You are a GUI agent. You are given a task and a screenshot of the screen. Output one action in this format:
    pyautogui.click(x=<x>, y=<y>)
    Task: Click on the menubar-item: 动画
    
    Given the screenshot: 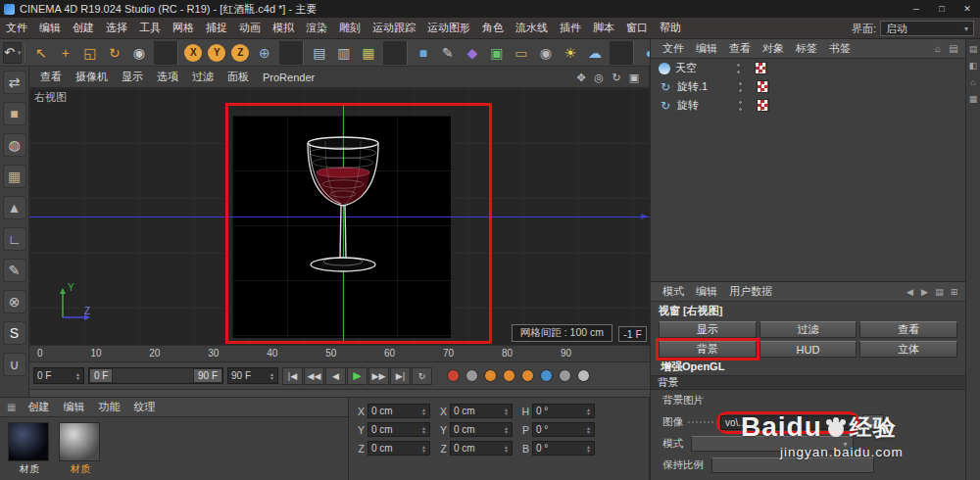 What is the action you would take?
    pyautogui.click(x=250, y=27)
    